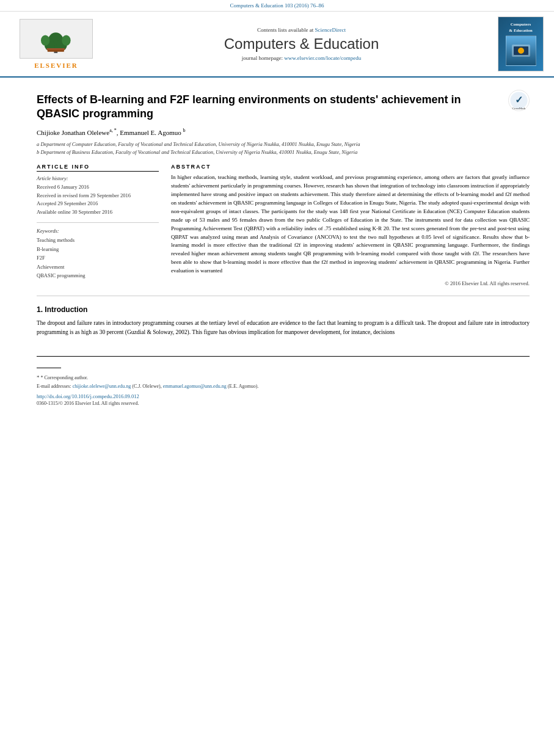 This screenshot has height=756, width=554. I want to click on email-line: E-mail addresses: chijioke.olelewe@unn.e…, so click(283, 387).